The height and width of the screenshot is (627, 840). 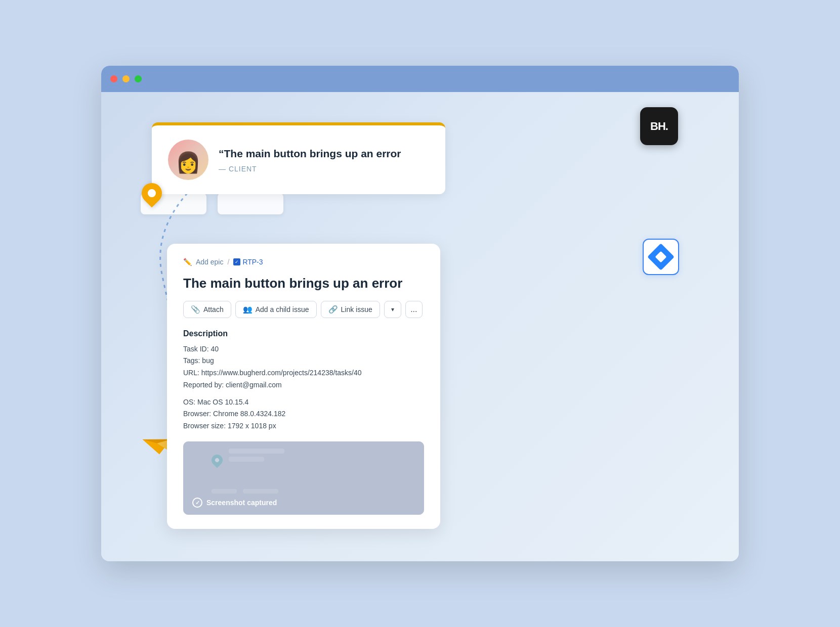 I want to click on pencil-icon: ✏️, so click(x=187, y=262).